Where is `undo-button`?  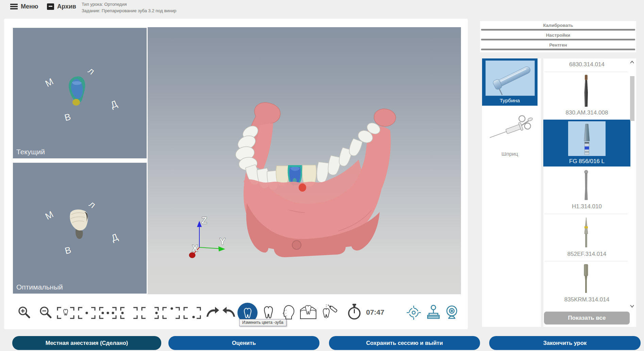 undo-button is located at coordinates (229, 313).